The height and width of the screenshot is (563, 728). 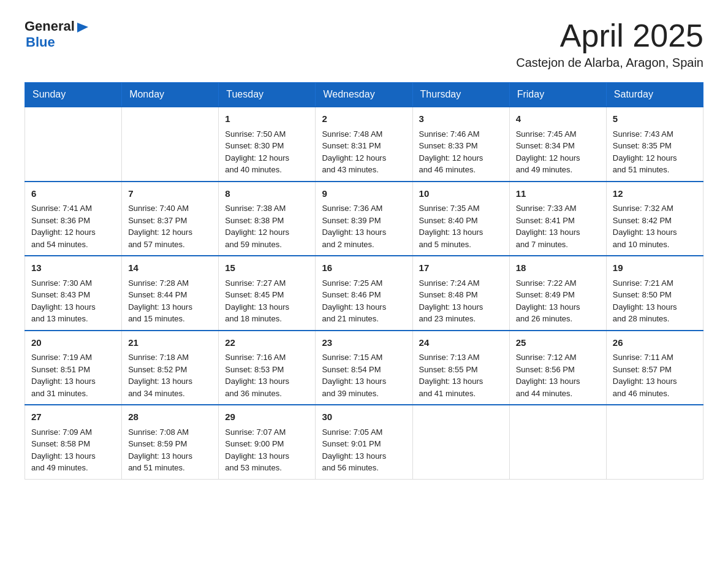 I want to click on calendar-cell: 14Sunrise: 7:28 AMSunset: 8:44 PMDayligh…, so click(x=170, y=293).